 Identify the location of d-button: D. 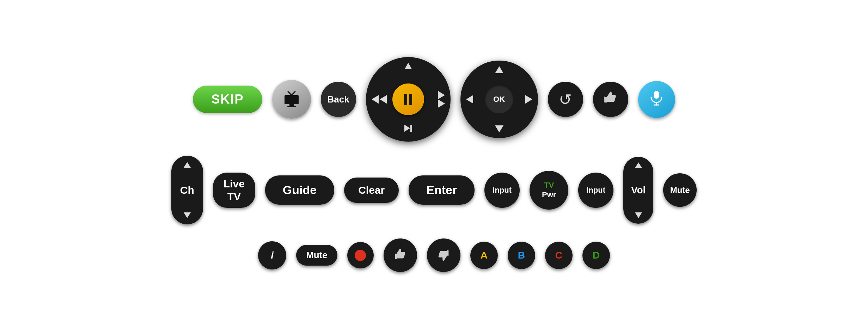
(596, 255).